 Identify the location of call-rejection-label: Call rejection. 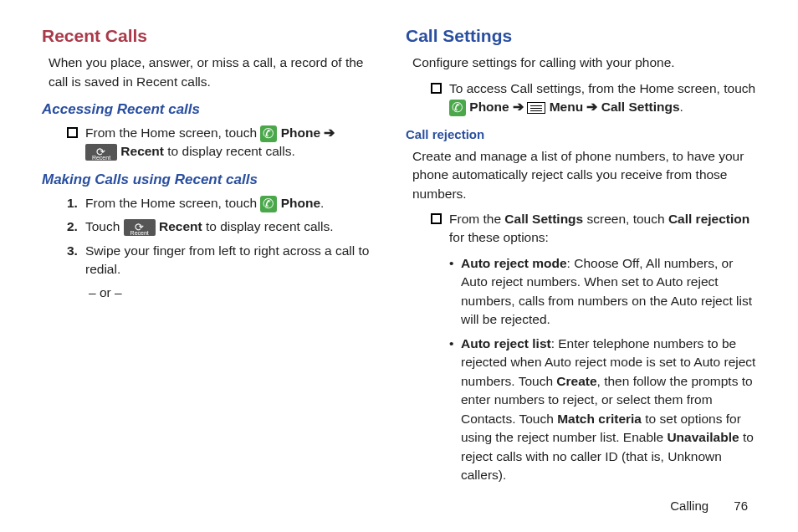
(709, 219).